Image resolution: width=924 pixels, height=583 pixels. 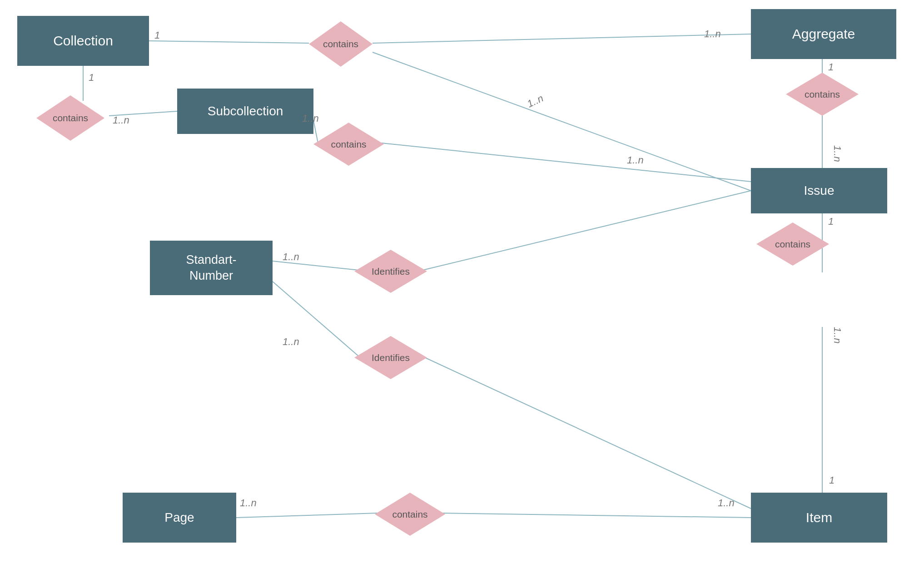 I want to click on cardinality-1: 1, so click(x=157, y=35).